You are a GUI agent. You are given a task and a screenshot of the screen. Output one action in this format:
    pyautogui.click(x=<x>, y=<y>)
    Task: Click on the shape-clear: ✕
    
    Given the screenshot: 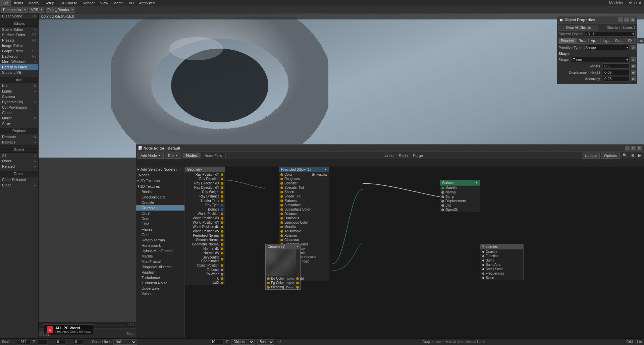 What is the action you would take?
    pyautogui.click(x=633, y=60)
    